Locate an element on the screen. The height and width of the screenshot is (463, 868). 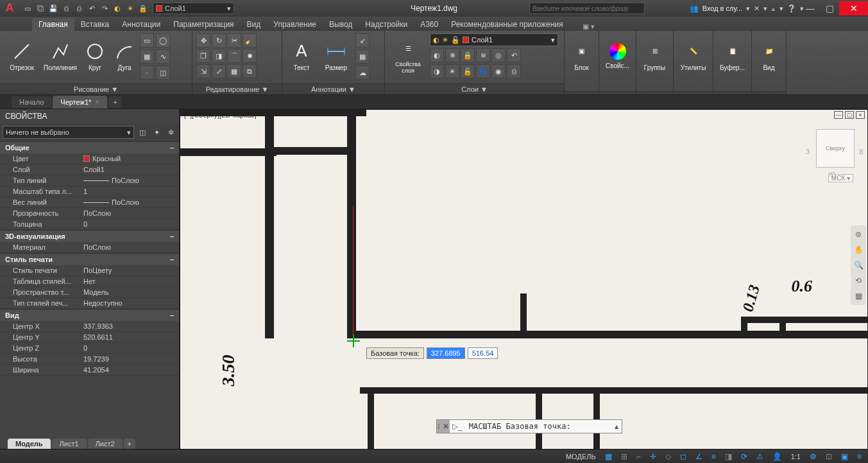
section-header: Стиль печати– is located at coordinates (90, 259).